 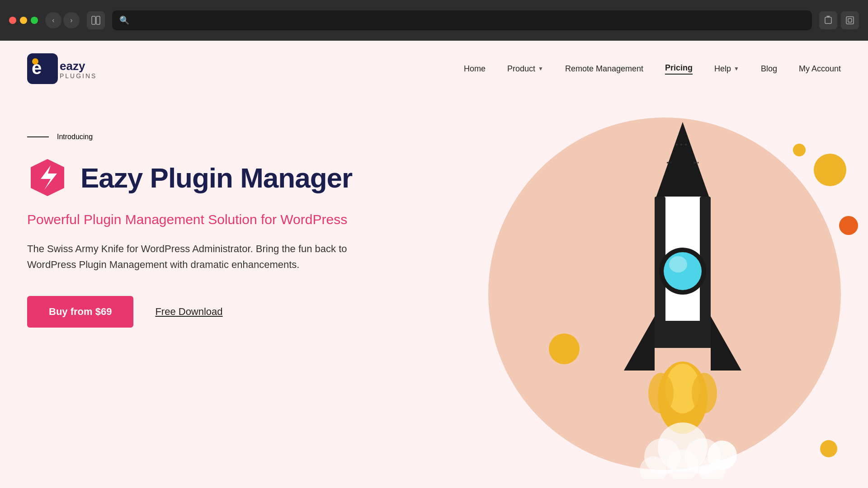 I want to click on nav-blog: Blog, so click(x=769, y=69).